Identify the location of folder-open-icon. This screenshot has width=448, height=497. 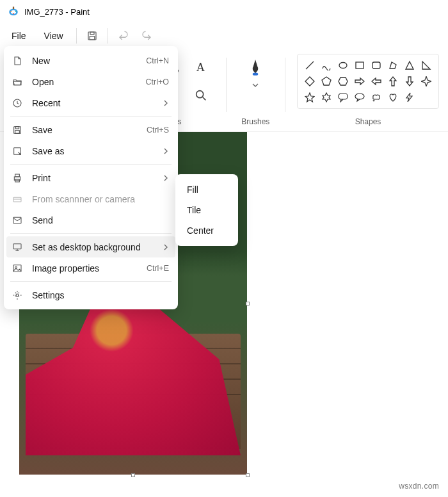
(17, 82).